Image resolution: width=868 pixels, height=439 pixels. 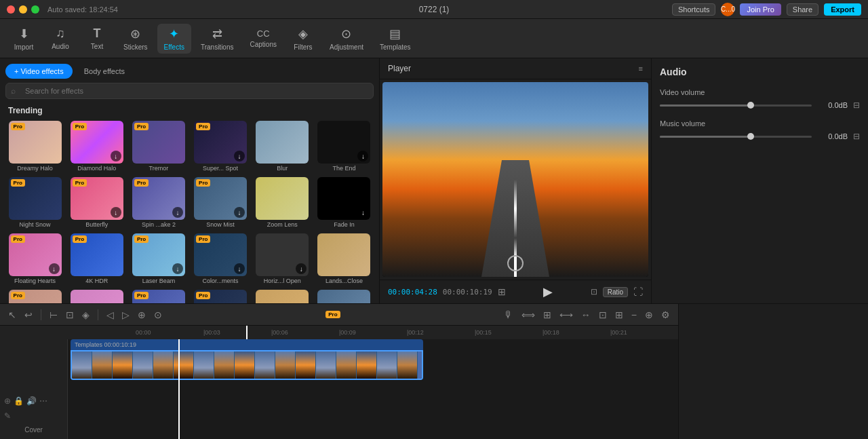 I want to click on effect-spin: Pro ↓ Spin ...ake 2, so click(x=159, y=202).